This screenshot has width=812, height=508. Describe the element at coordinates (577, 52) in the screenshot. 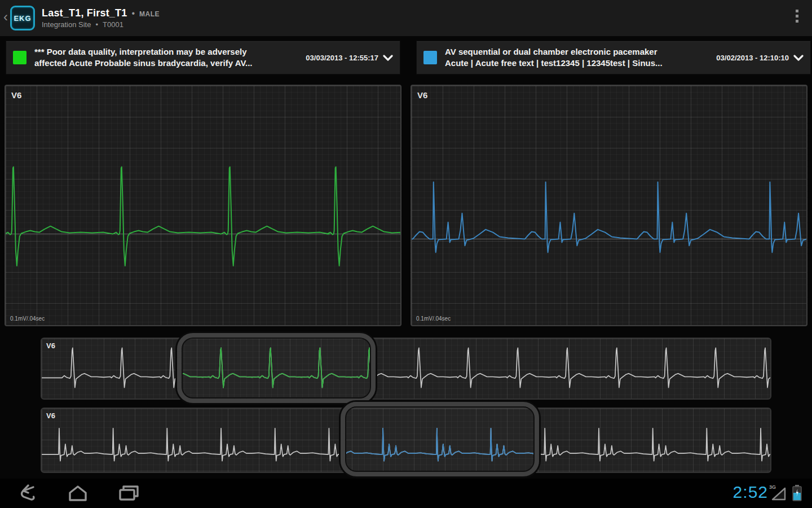

I see `alert-line1: AV sequential or dual chamber electronic…` at that location.